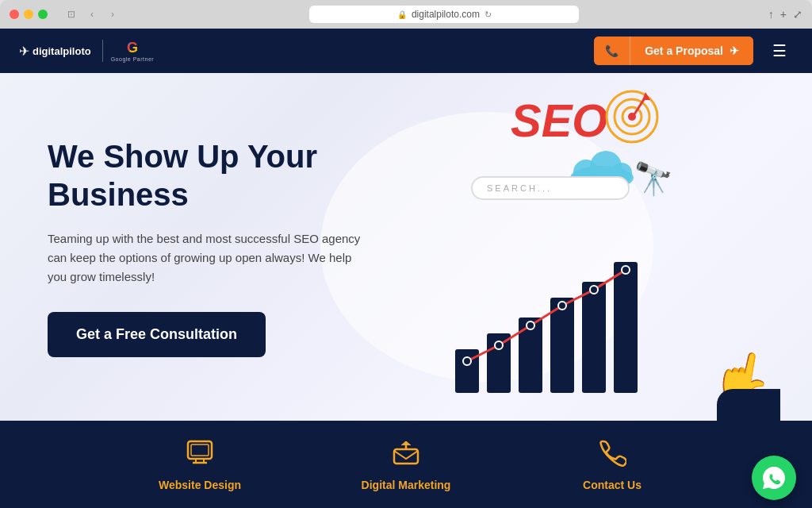  Describe the element at coordinates (62, 51) in the screenshot. I see `logo-brand-text: digitalpiloto` at that location.